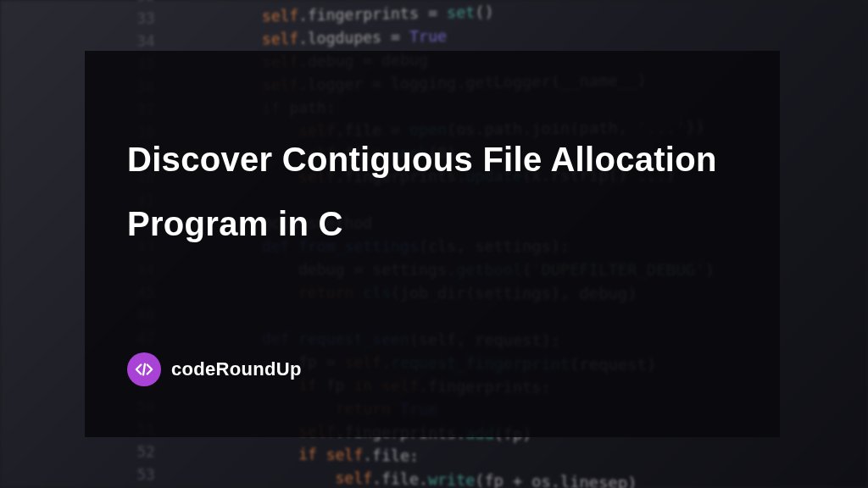 This screenshot has height=488, width=868. I want to click on brand-row: codeRoundUp, so click(432, 369).